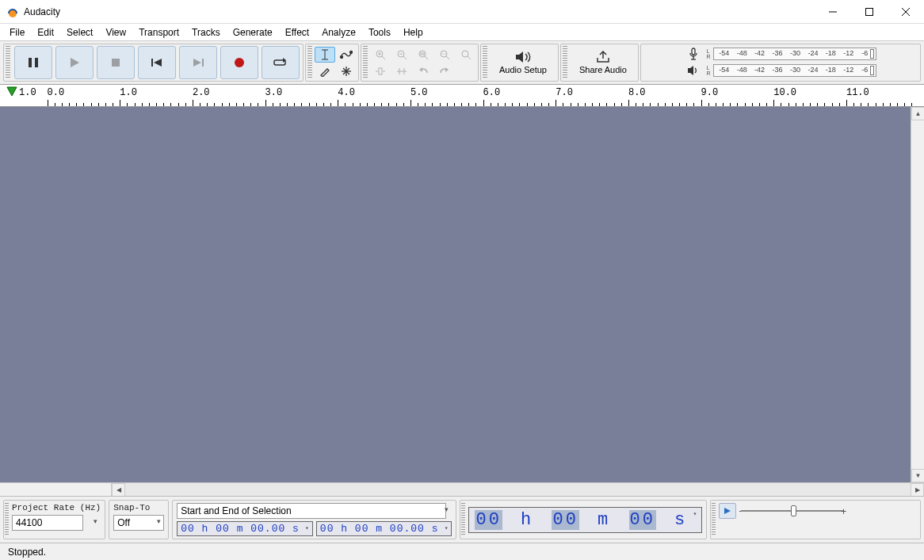 This screenshot has width=924, height=560. What do you see at coordinates (380, 71) in the screenshot?
I see `trim-button` at bounding box center [380, 71].